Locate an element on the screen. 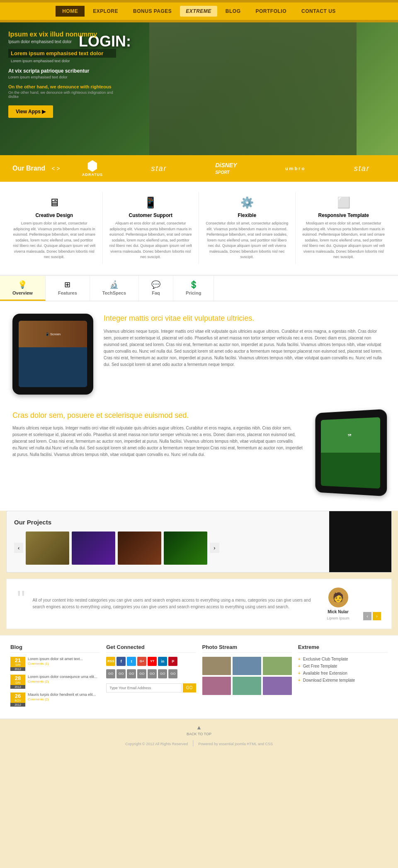 The height and width of the screenshot is (868, 398). tab-pricing: 💲 Pricing is located at coordinates (194, 288).